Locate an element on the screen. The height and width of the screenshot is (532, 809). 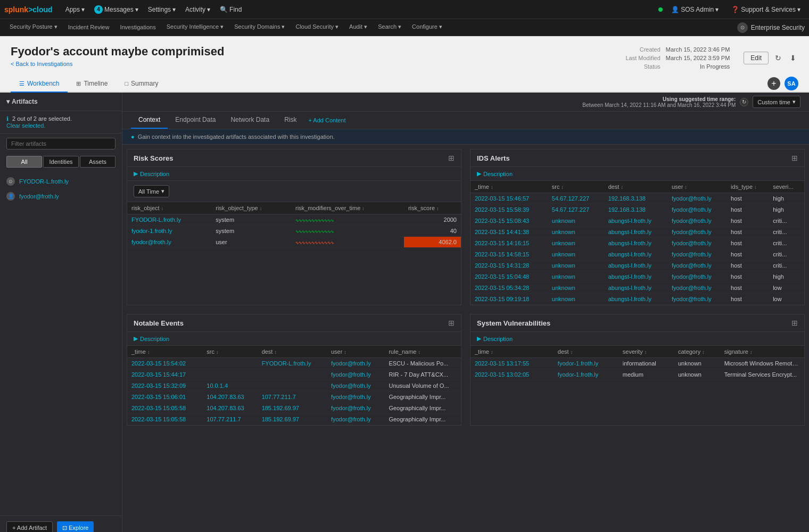
filter-artifacts-input is located at coordinates (61, 144).